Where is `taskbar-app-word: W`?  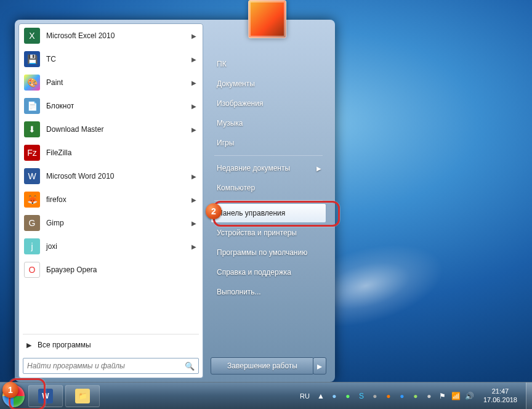 taskbar-app-word: W is located at coordinates (46, 396).